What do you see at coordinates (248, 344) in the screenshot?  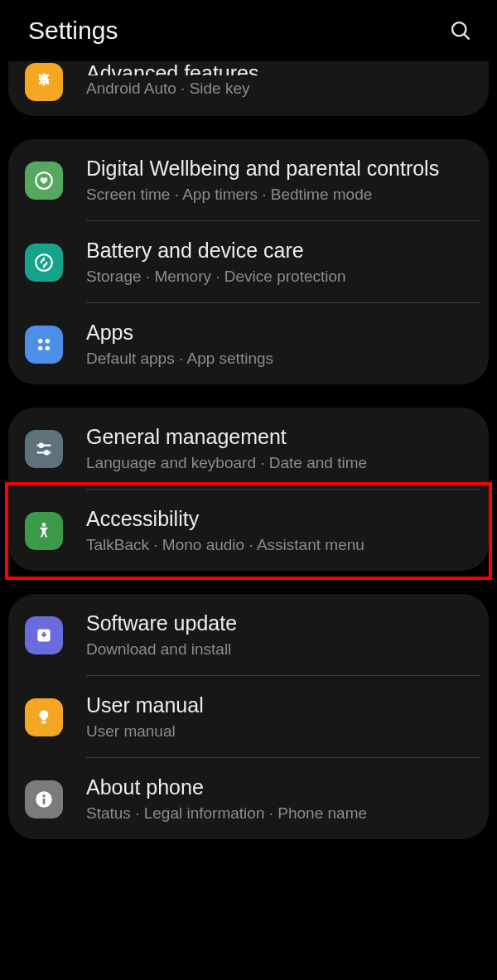 I see `settings-item-apps: Apps Default apps · App settings` at bounding box center [248, 344].